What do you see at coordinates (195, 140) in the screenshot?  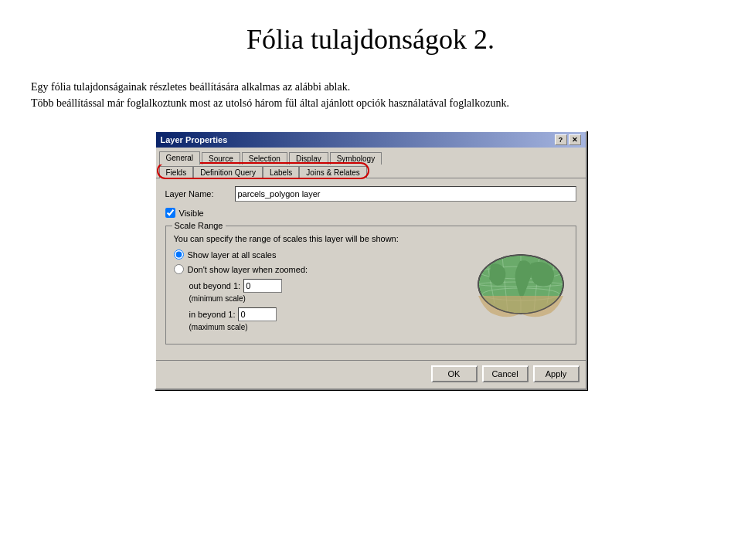 I see `dialog-title: Layer Properties` at bounding box center [195, 140].